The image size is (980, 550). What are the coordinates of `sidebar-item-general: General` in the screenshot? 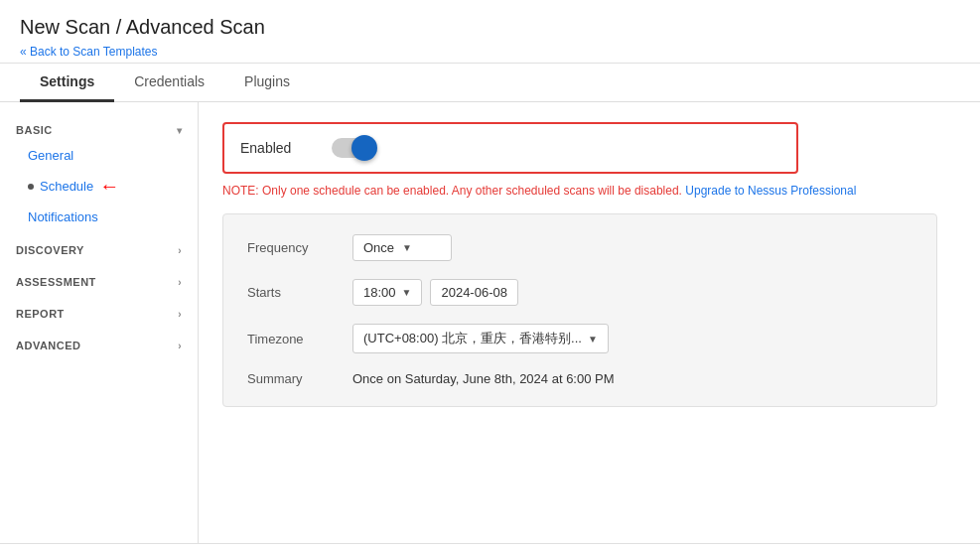 It's located at (99, 155).